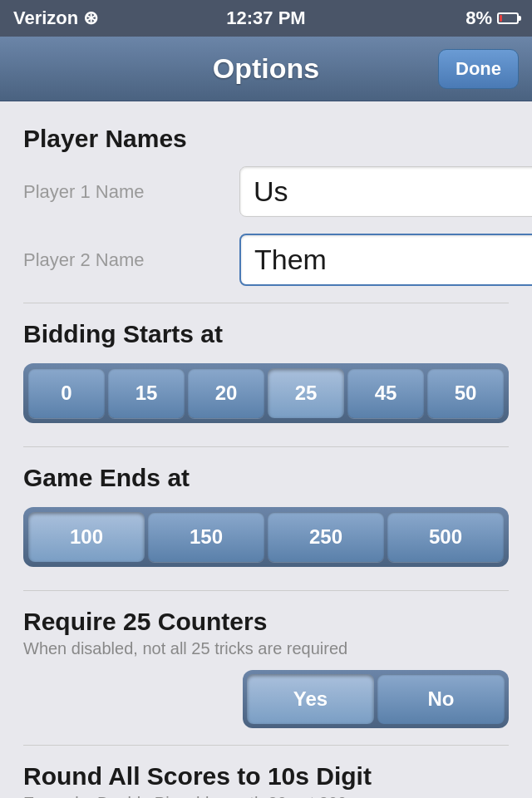 This screenshot has width=532, height=798. What do you see at coordinates (479, 18) in the screenshot?
I see `battery-percent: 8%` at bounding box center [479, 18].